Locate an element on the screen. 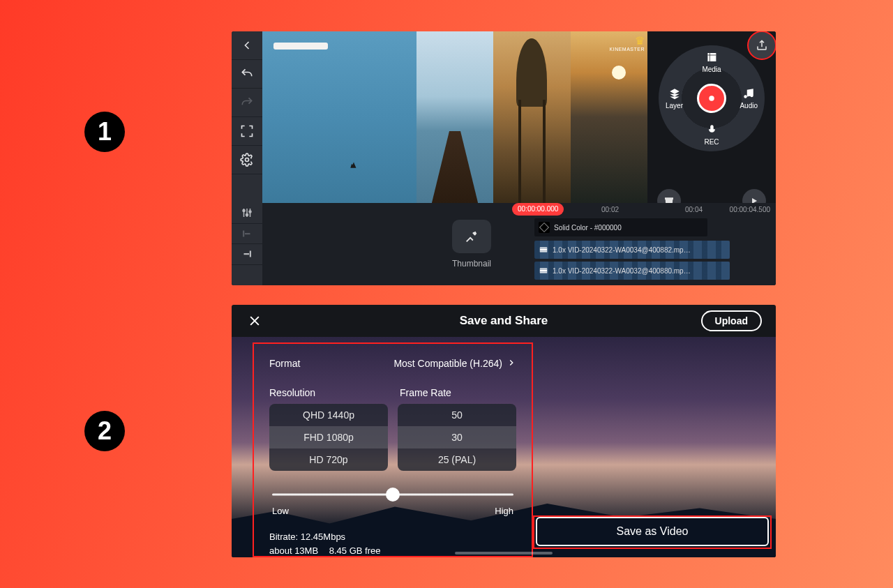 The width and height of the screenshot is (893, 588). format-value: Most Compatible (H.264) is located at coordinates (448, 363).